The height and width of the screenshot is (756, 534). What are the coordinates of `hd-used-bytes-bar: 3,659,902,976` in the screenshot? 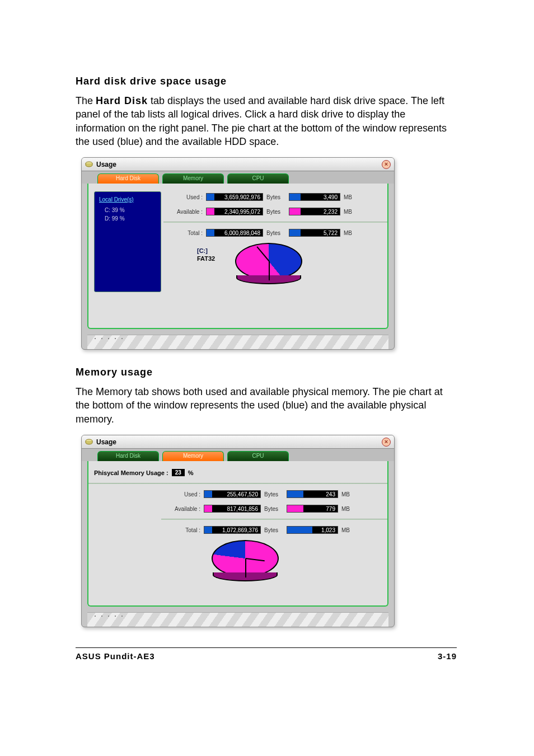 It's located at (235, 197).